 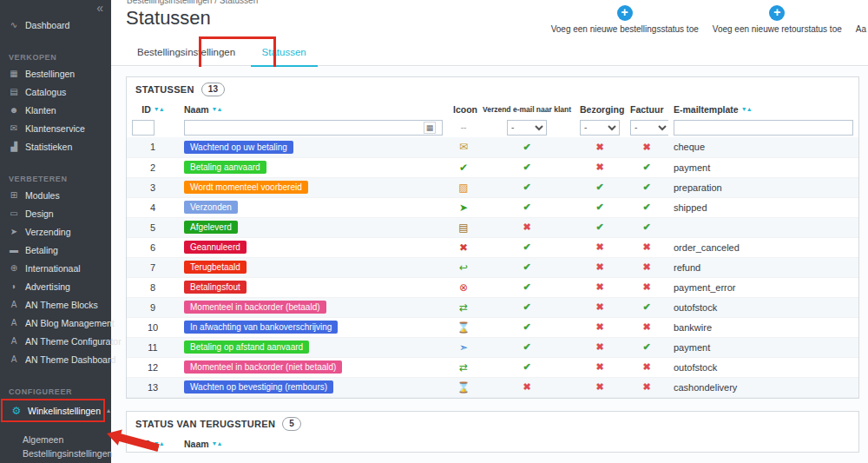 I want to click on sidebar-item-dashboard: ∿ Dashboard, so click(x=56, y=24).